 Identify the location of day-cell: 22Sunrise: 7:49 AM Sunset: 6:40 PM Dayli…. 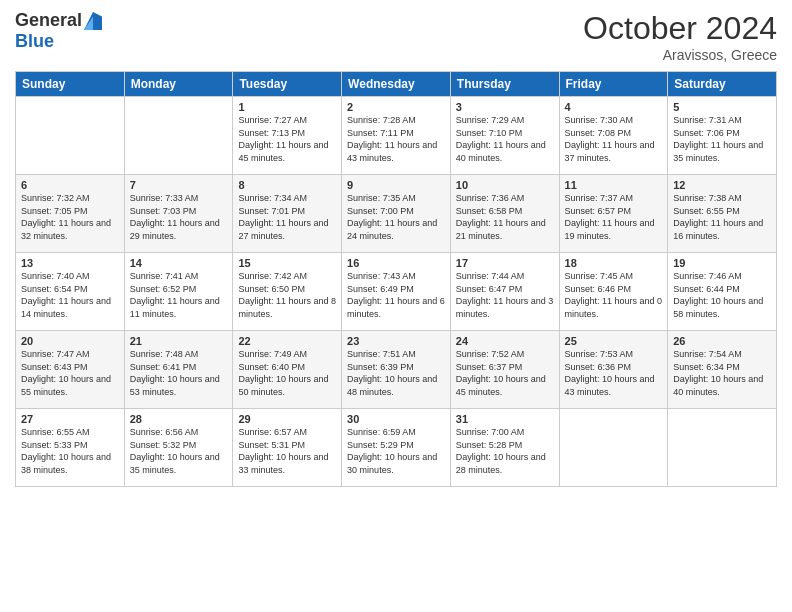
(288, 370).